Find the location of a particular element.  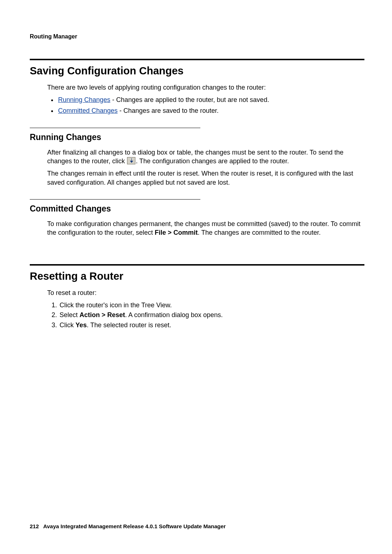

page-number: 212 is located at coordinates (34, 526).